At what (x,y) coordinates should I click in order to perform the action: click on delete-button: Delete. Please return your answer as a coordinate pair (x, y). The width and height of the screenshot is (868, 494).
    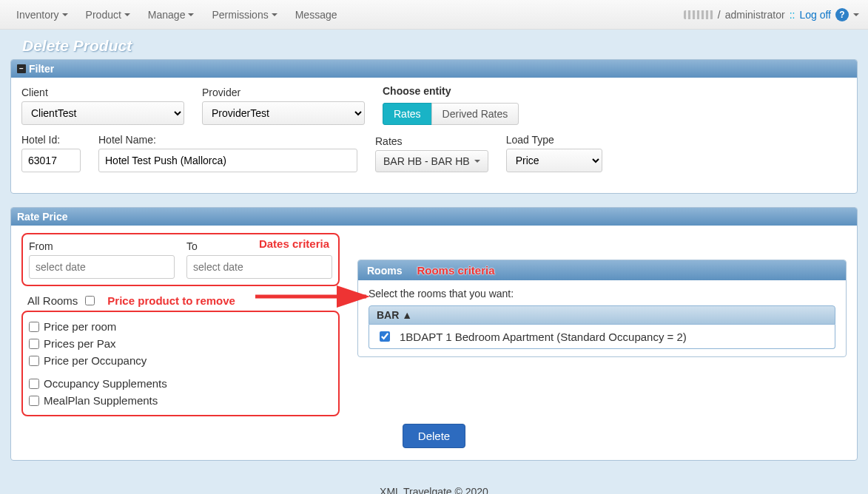
    Looking at the image, I should click on (434, 436).